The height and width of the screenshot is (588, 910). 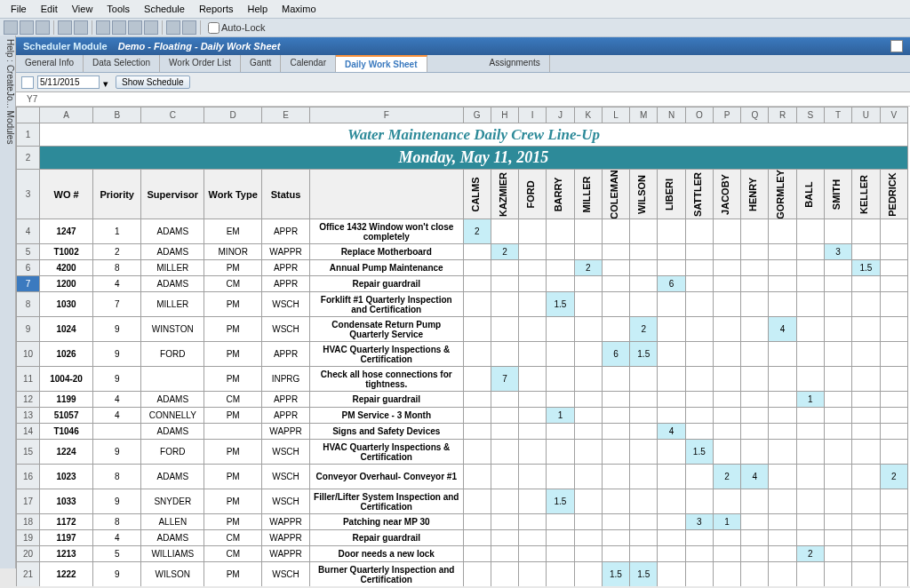 I want to click on crew-keller: KELLER, so click(x=866, y=195).